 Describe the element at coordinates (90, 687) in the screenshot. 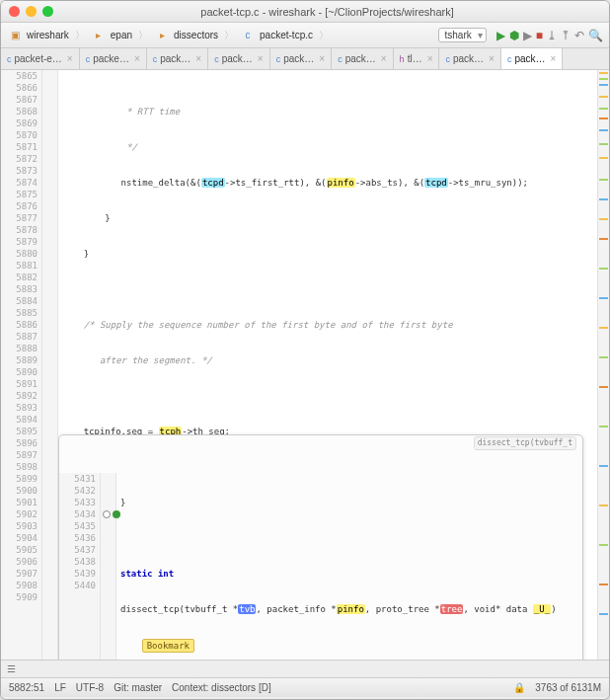

I see `encoding: UTF-8` at that location.